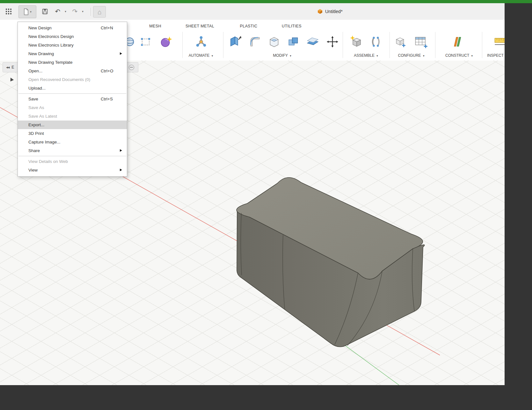  I want to click on menu-item-view-details-on-web: View Details on Web, so click(72, 161).